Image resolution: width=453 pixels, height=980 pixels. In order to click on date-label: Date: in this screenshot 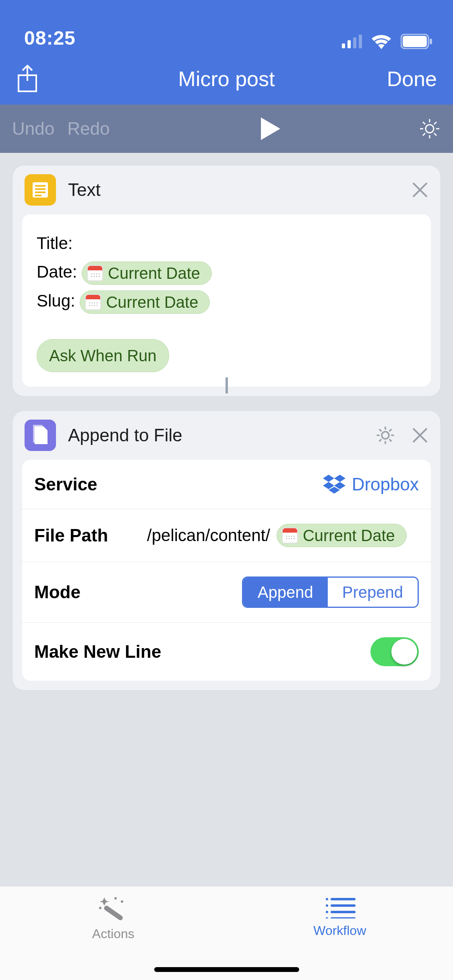, I will do `click(57, 272)`.